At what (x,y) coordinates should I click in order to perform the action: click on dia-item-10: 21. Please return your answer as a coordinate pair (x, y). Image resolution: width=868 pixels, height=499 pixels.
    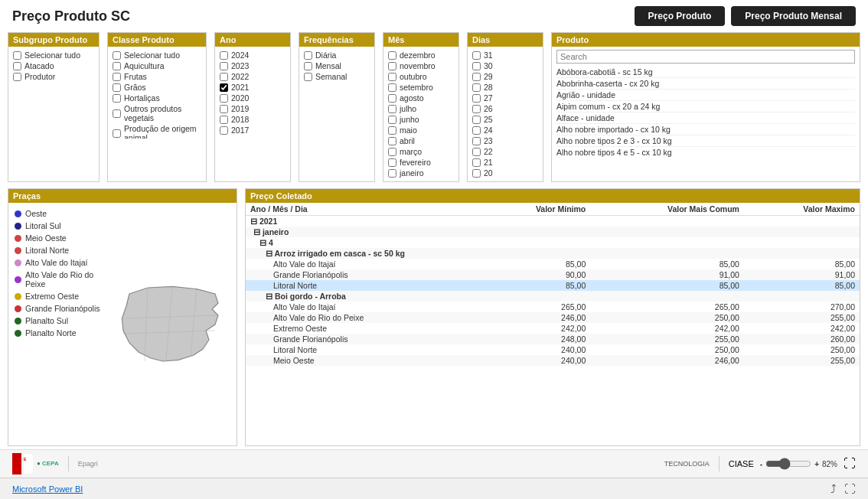
    Looking at the image, I should click on (505, 162).